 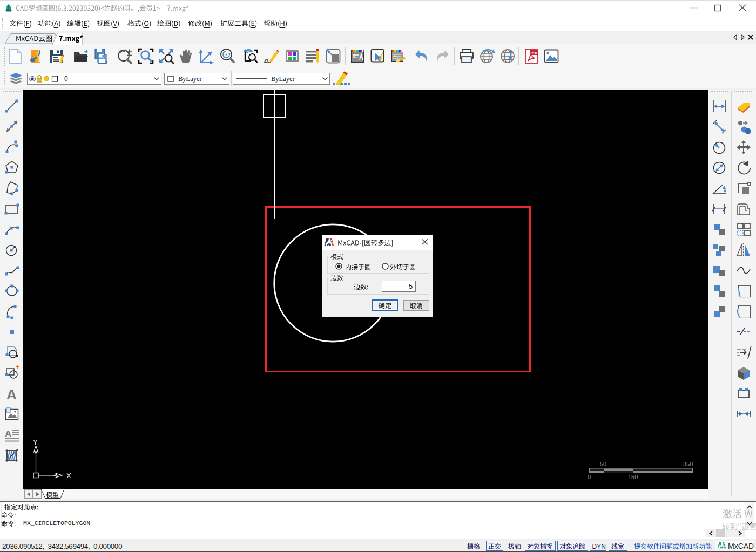 What do you see at coordinates (688, 464) in the screenshot?
I see `svg-text: 350` at bounding box center [688, 464].